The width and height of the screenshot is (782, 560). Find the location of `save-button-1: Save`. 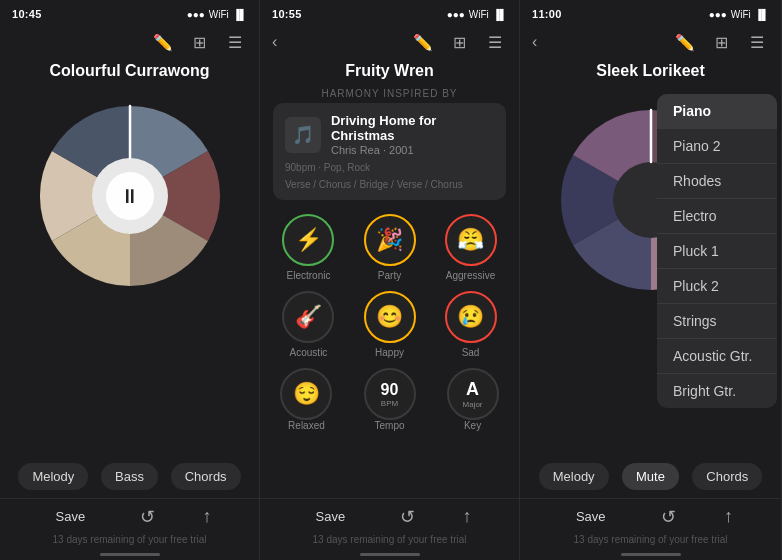

save-button-1: Save is located at coordinates (71, 516).